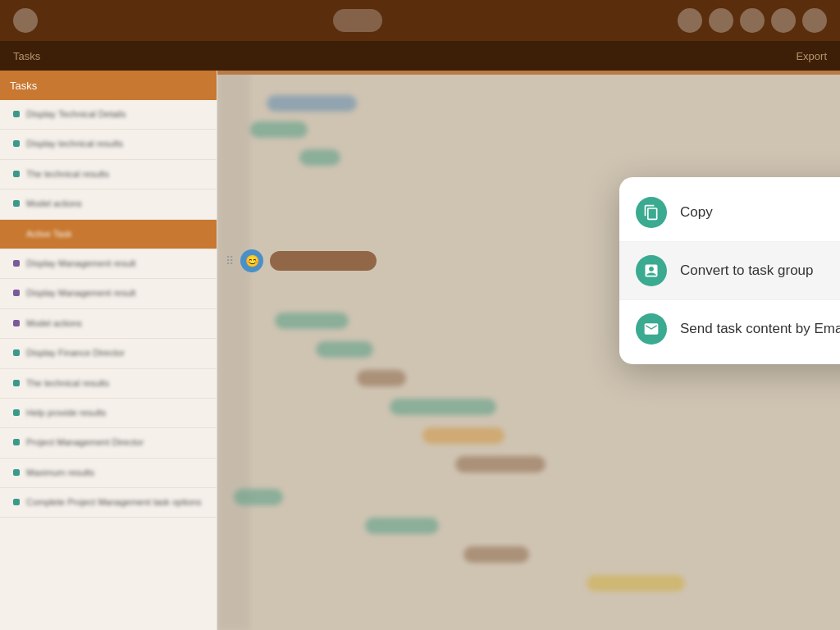  I want to click on menu-item-email: Send task content by Email, so click(730, 329).